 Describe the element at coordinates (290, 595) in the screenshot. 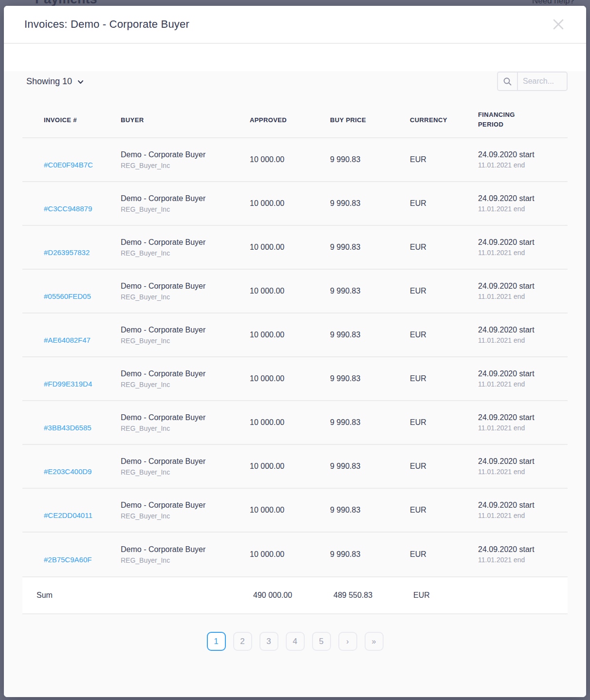

I see `sum-approved: 490 000.00` at that location.